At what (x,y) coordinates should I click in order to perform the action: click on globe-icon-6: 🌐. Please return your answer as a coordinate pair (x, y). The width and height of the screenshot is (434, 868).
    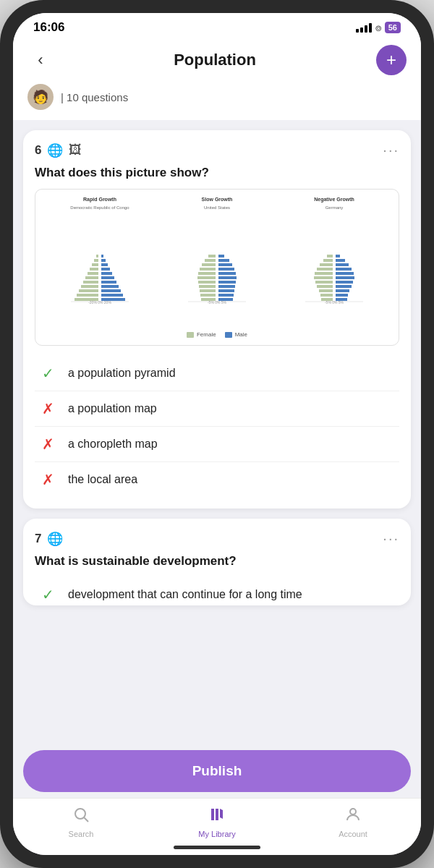
    Looking at the image, I should click on (55, 150).